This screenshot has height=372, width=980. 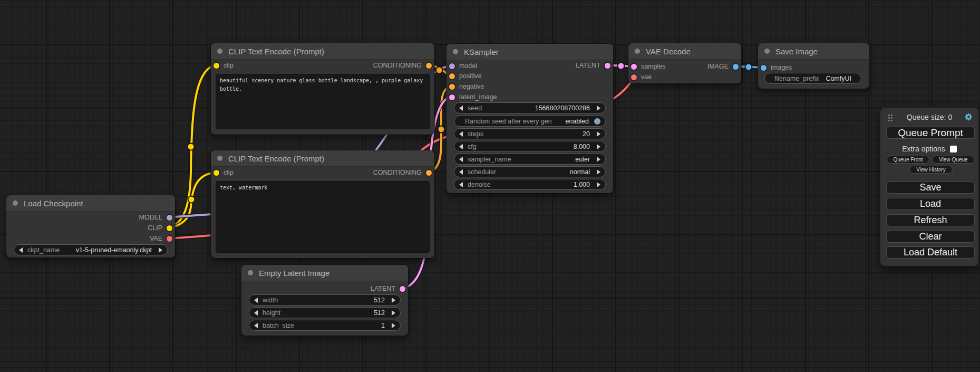 What do you see at coordinates (930, 133) in the screenshot?
I see `queue-prompt-button: Queue Prompt` at bounding box center [930, 133].